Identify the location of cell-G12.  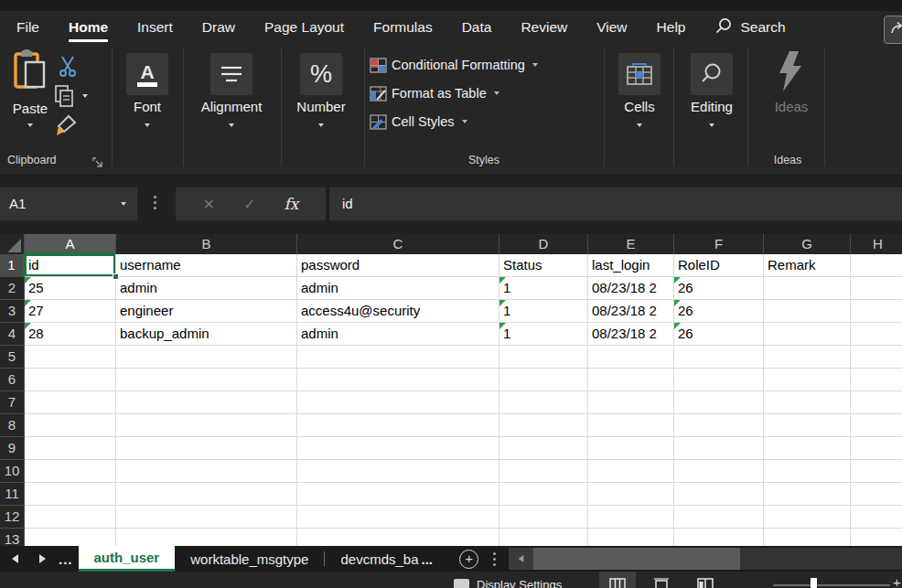
(807, 518).